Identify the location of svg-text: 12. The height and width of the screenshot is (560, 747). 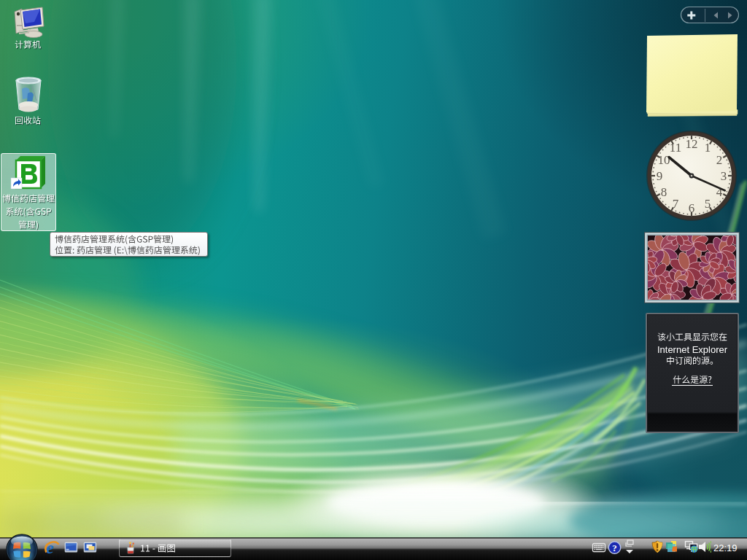
(692, 144).